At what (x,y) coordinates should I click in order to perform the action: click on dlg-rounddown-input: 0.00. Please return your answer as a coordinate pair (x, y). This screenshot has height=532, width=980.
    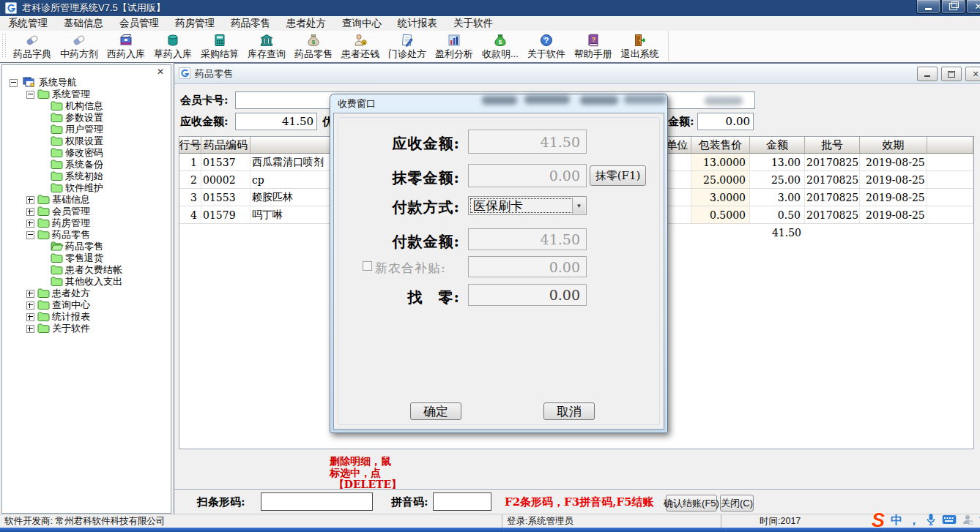
    Looking at the image, I should click on (527, 176).